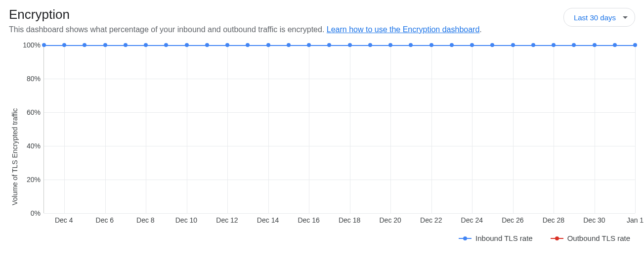 This screenshot has width=644, height=279. Describe the element at coordinates (339, 223) in the screenshot. I see `x-axis-labels: Dec 4Dec 6Dec 8Dec 10Dec 12Dec 14Dec 16D…` at that location.